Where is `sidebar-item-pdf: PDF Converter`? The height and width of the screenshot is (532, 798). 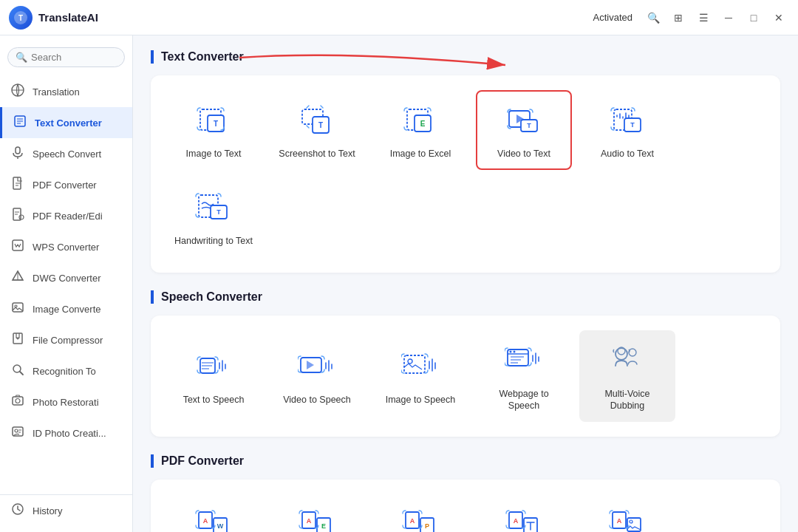
sidebar-item-pdf: PDF Converter is located at coordinates (66, 185).